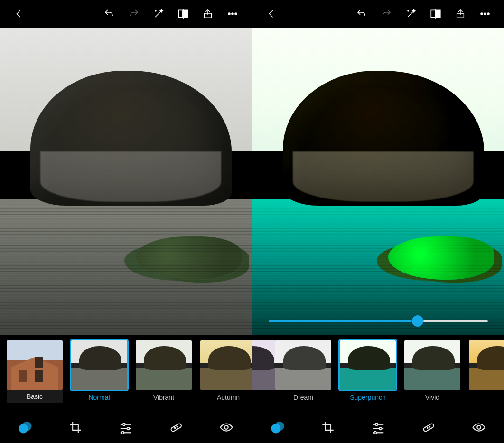 The width and height of the screenshot is (504, 443). I want to click on more-icon, so click(233, 14).